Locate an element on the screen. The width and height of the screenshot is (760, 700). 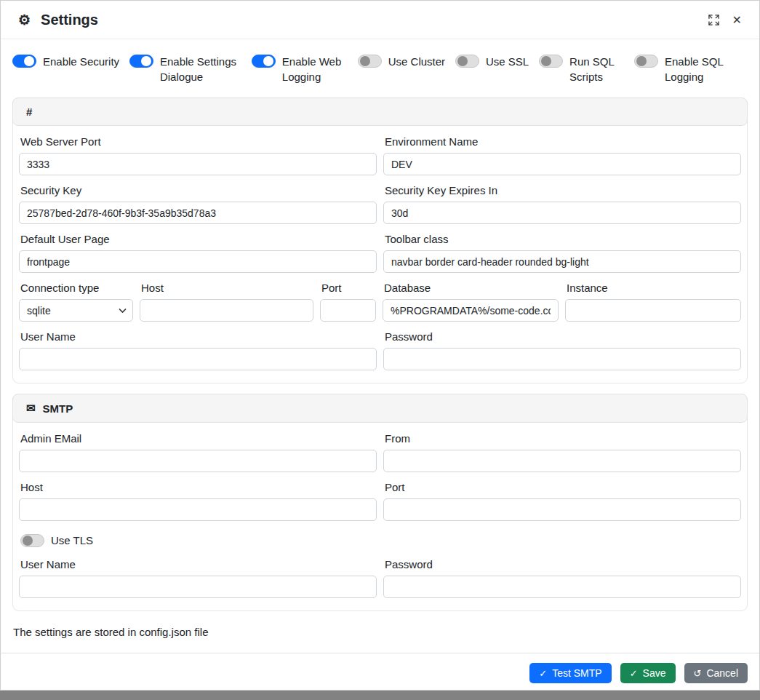
use-cluster-switch is located at coordinates (369, 61).